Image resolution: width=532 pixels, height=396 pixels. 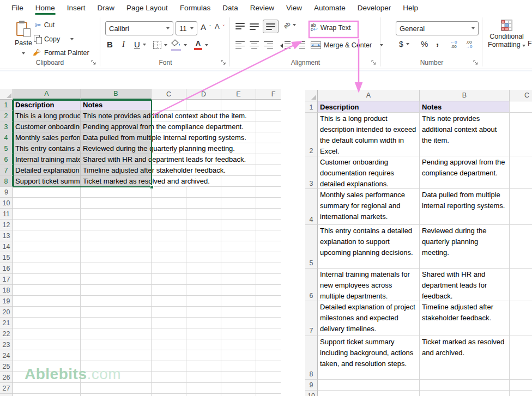 I want to click on menu-item-file: File, so click(x=17, y=8).